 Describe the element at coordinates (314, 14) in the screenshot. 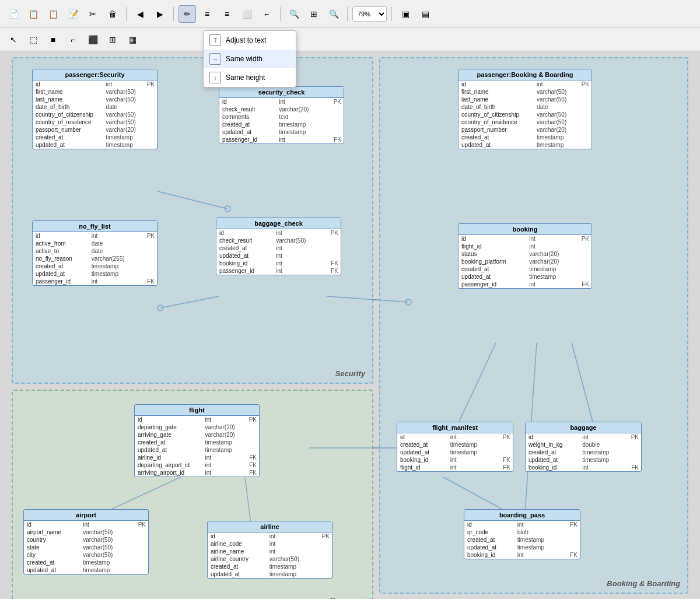

I see `tool-grid: ⊞` at that location.